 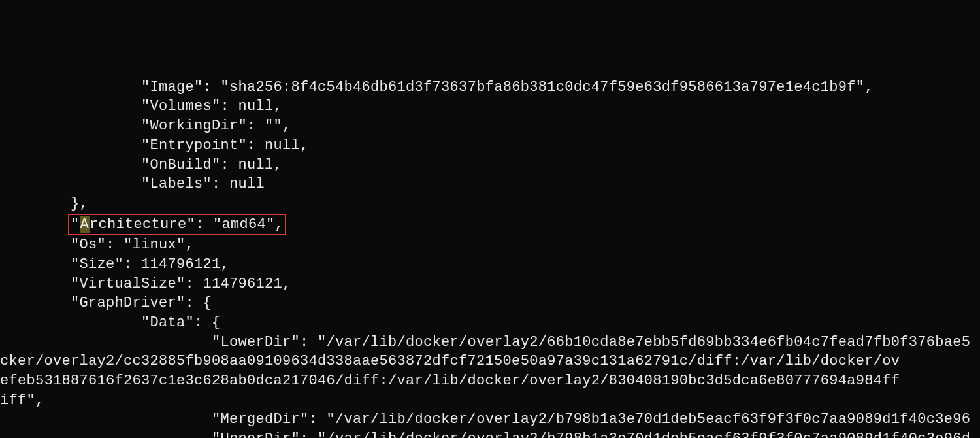 What do you see at coordinates (97, 244) in the screenshot?
I see `json-line: "Os": "linux",` at bounding box center [97, 244].